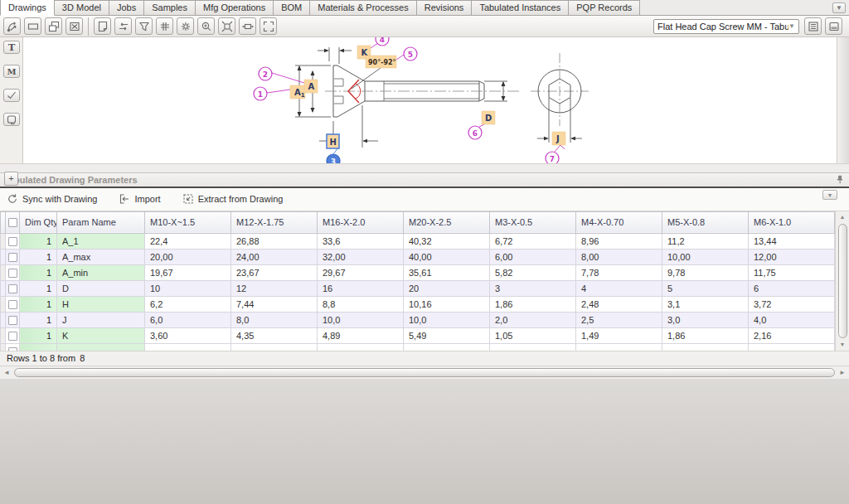 The image size is (849, 504). Describe the element at coordinates (188, 320) in the screenshot. I see `param-value-cell: 6,0` at that location.